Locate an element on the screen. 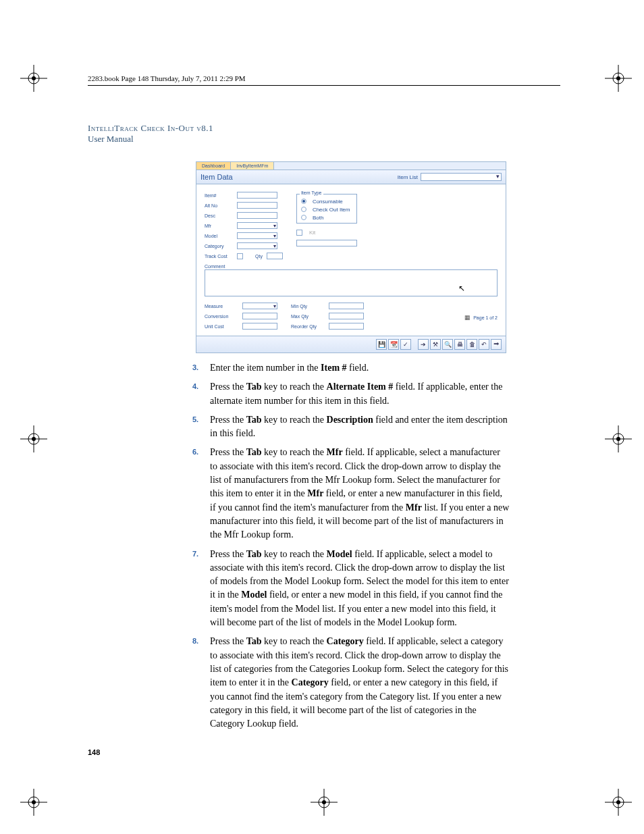  label-comment: Comment is located at coordinates (351, 266).